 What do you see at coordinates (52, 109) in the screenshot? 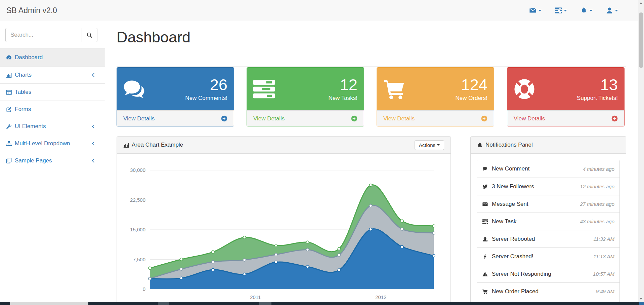
I see `sidebar-nav: DashboardChartsTablesFormsUI ElementsMul…` at bounding box center [52, 109].